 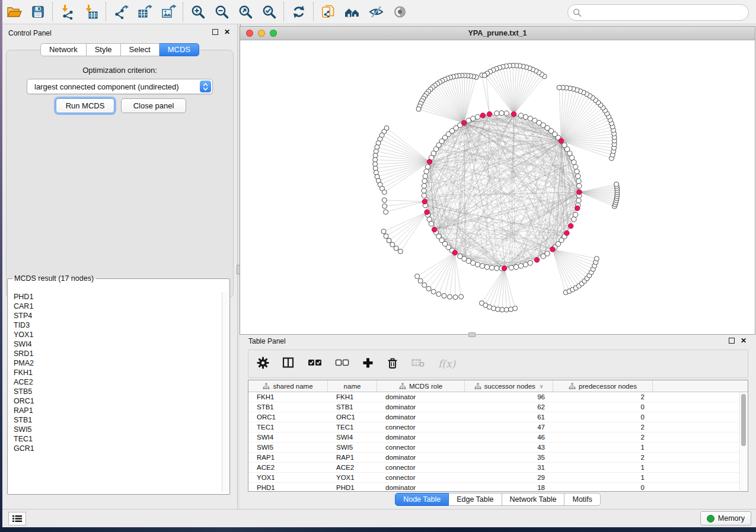 I want to click on close-panel-button: Close panel, so click(x=154, y=105).